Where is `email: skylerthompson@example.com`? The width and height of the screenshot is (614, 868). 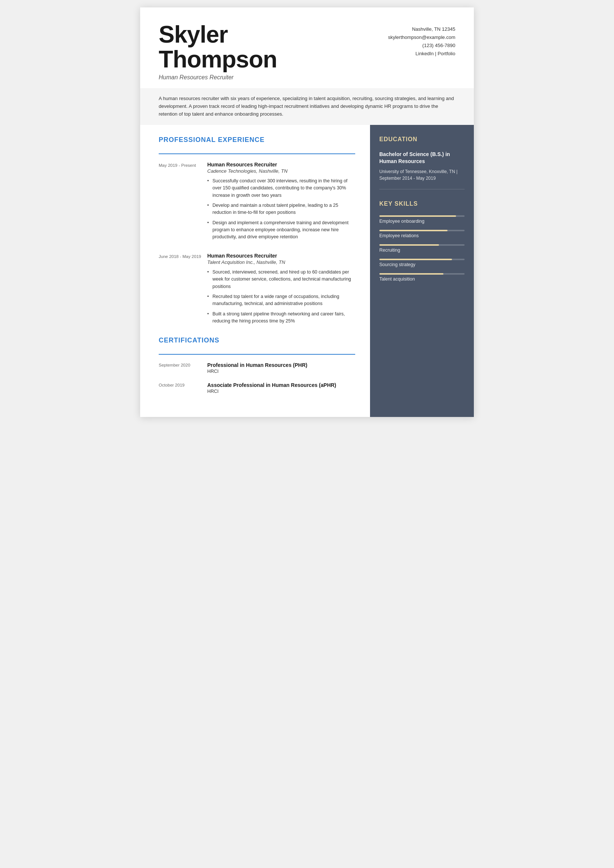
email: skylerthompson@example.com is located at coordinates (421, 37).